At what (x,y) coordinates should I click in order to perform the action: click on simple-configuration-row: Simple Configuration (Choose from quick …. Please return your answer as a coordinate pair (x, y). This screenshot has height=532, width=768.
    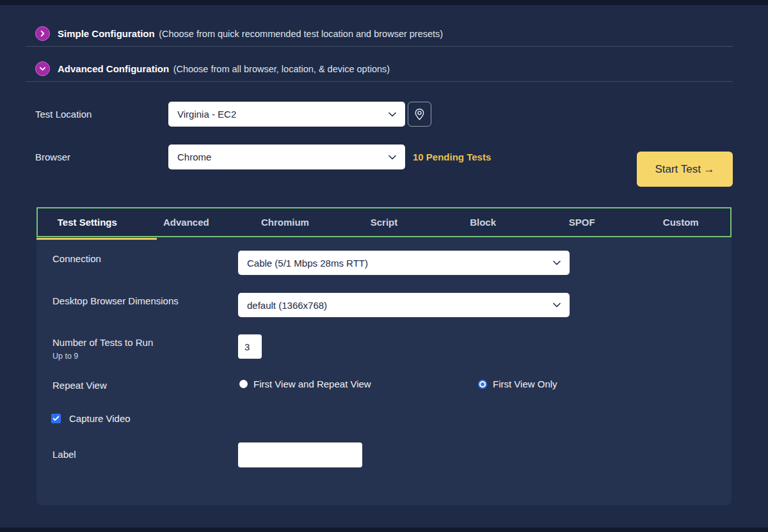
    Looking at the image, I should click on (239, 33).